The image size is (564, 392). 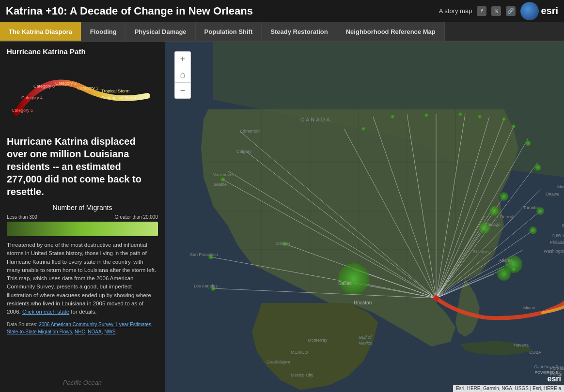 What do you see at coordinates (82, 217) in the screenshot?
I see `migrants-scale: Less than 300 Greater than 20,000` at bounding box center [82, 217].